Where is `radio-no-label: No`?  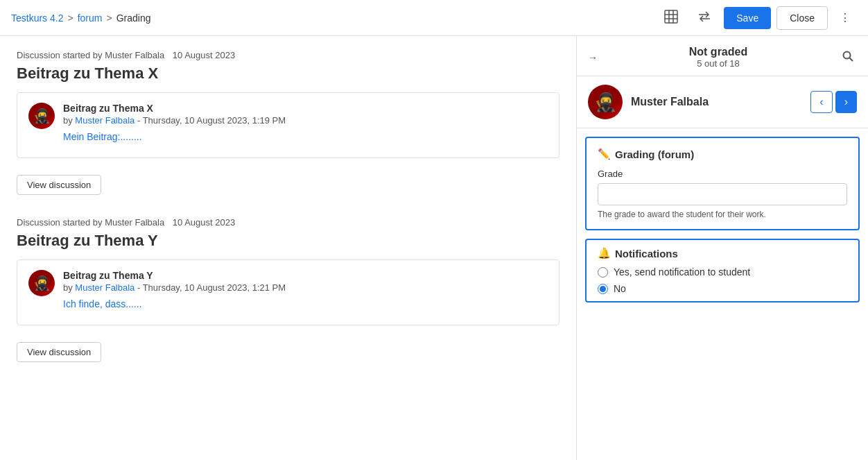 radio-no-label: No is located at coordinates (722, 289).